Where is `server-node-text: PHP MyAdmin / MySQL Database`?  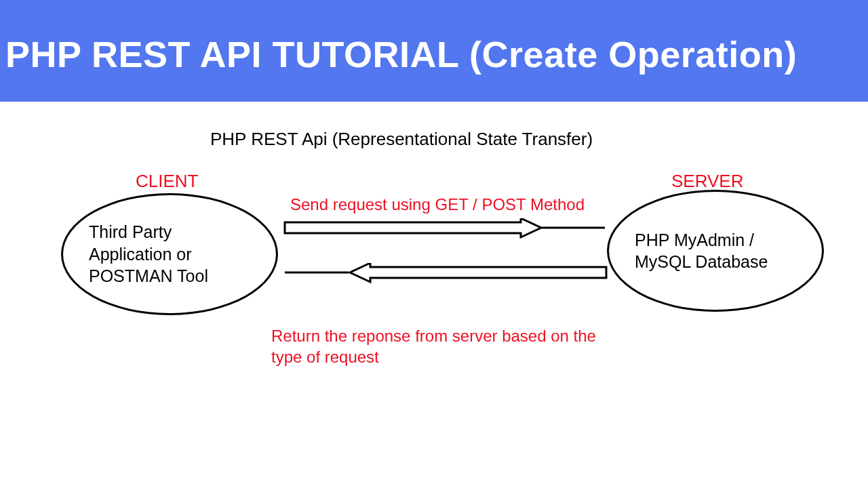 server-node-text: PHP MyAdmin / MySQL Database is located at coordinates (715, 251).